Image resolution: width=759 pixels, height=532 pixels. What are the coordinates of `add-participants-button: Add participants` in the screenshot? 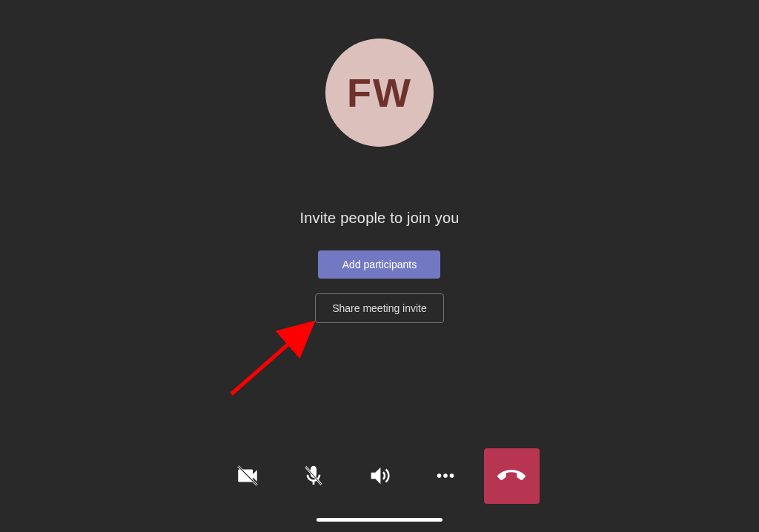 It's located at (380, 265).